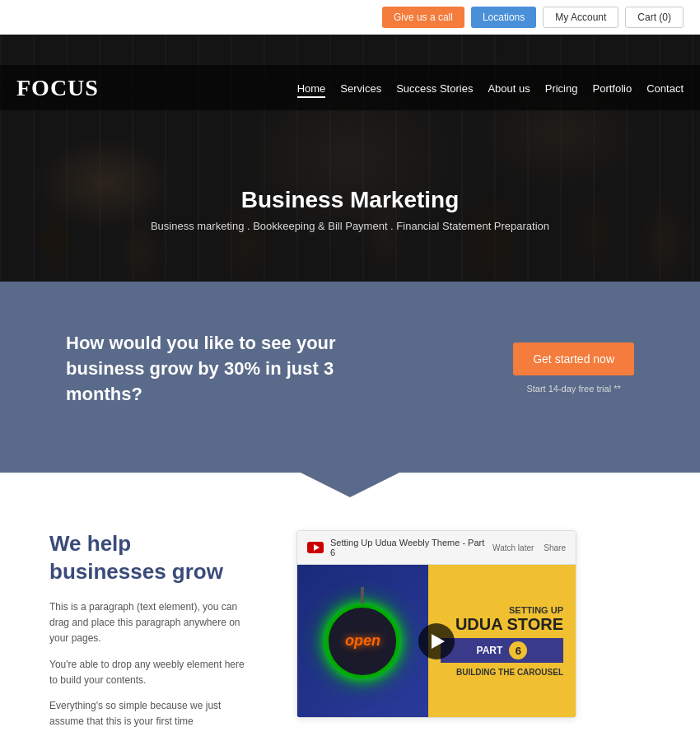  What do you see at coordinates (654, 17) in the screenshot?
I see `cart-button: Cart (0)` at bounding box center [654, 17].